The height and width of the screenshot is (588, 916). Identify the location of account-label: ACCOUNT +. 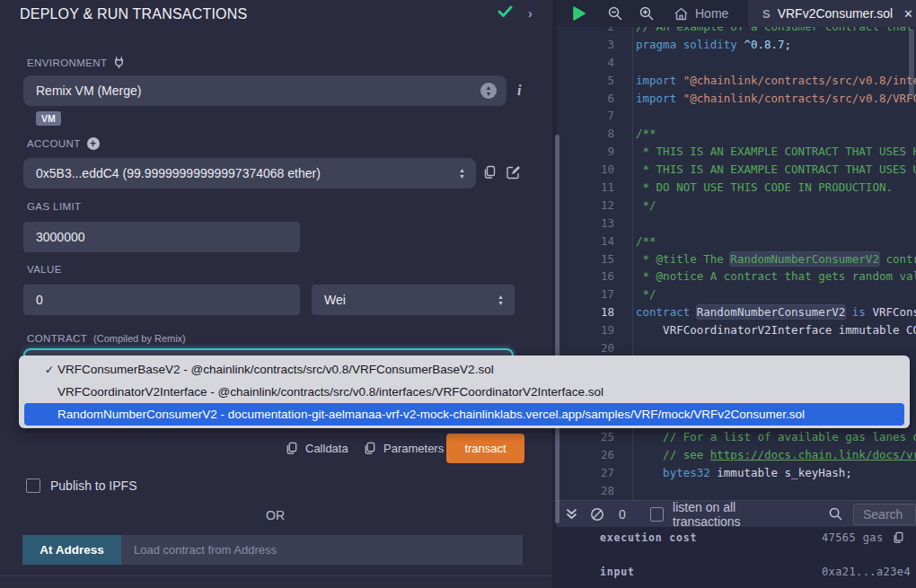
(63, 144).